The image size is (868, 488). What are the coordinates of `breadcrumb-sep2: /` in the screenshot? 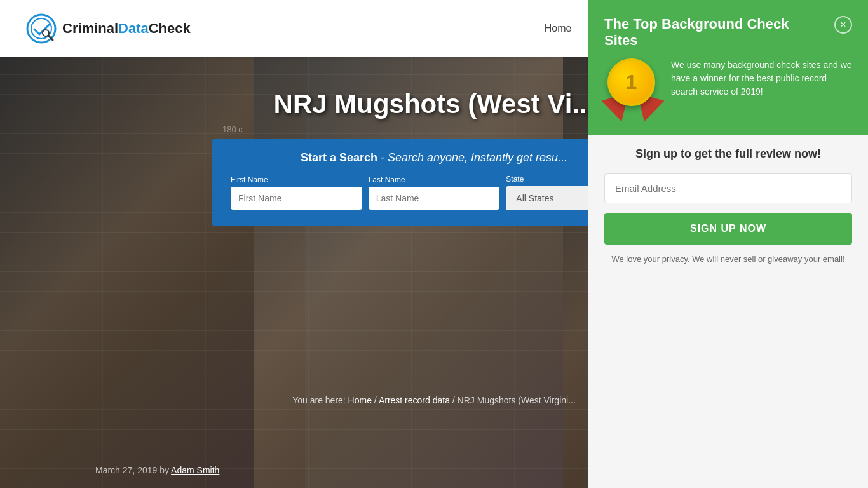 It's located at (454, 400).